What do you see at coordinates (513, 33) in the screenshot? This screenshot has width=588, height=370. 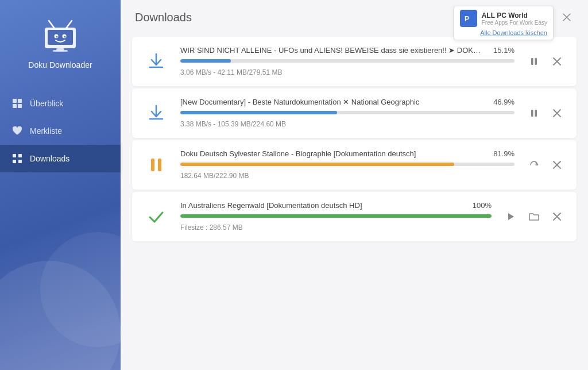 I see `clear-downloads-link: Alle Downloads löschen` at bounding box center [513, 33].